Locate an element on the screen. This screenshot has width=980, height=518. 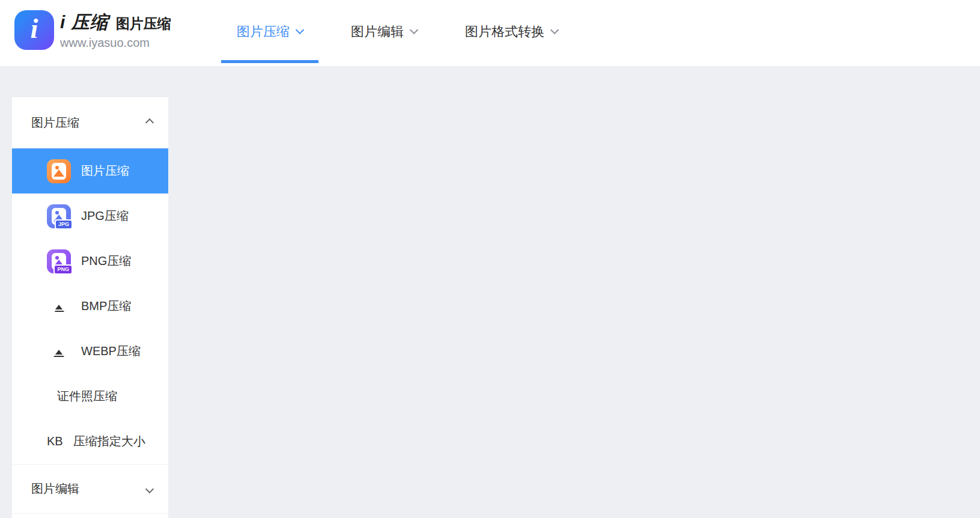
sidebar-item-id-photo-compress: 证件照压缩 is located at coordinates (90, 397).